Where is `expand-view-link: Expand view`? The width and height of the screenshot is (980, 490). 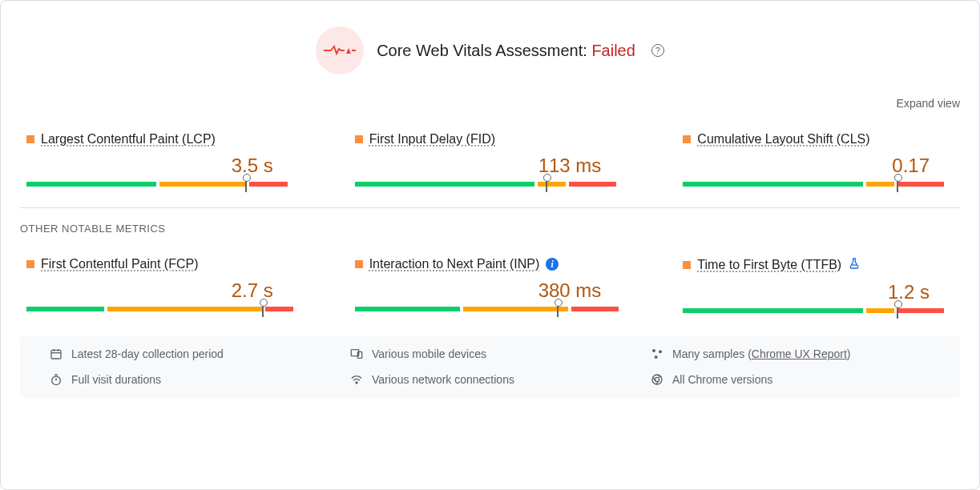 expand-view-link: Expand view is located at coordinates (928, 103).